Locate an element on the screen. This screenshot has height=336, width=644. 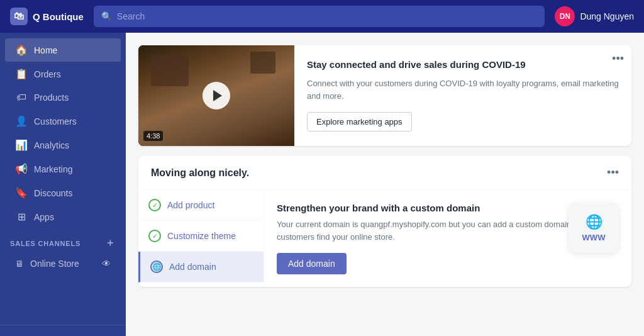
add-sales-channel-button: ＋ is located at coordinates (111, 243).